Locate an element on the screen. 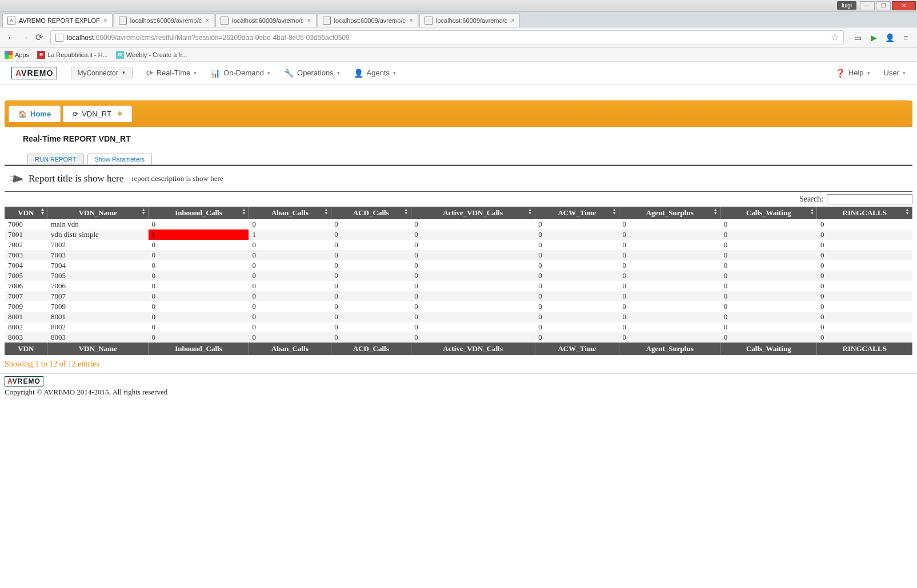 This screenshot has width=917, height=588. nav-realtime: ⟳ Real-Time ▾ is located at coordinates (171, 73).